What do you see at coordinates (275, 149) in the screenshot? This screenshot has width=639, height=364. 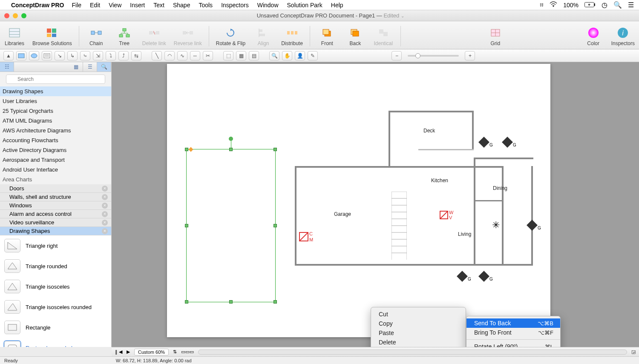 I see `resize-handle-ne` at bounding box center [275, 149].